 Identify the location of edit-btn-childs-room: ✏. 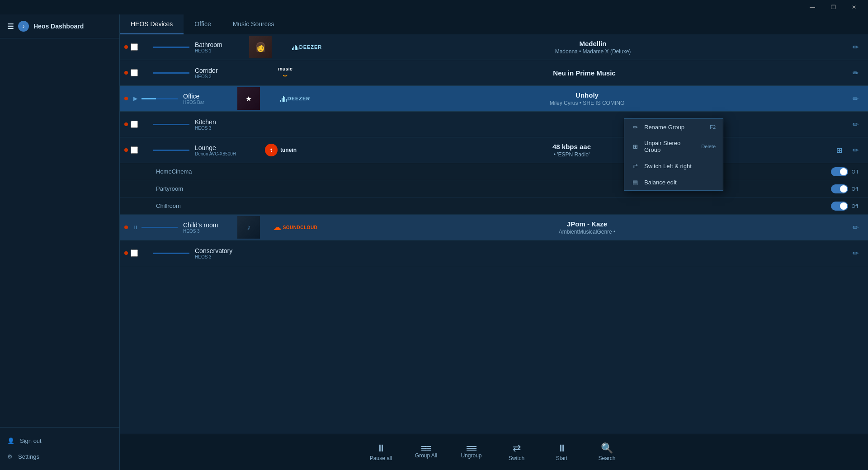
(855, 227).